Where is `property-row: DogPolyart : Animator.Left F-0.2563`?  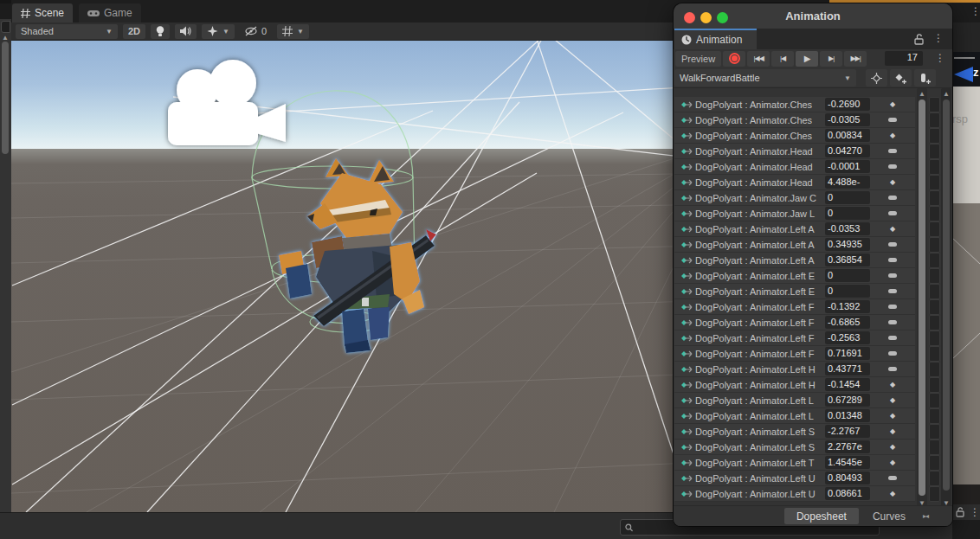
property-row: DogPolyart : Animator.Left F-0.2563 is located at coordinates (795, 338).